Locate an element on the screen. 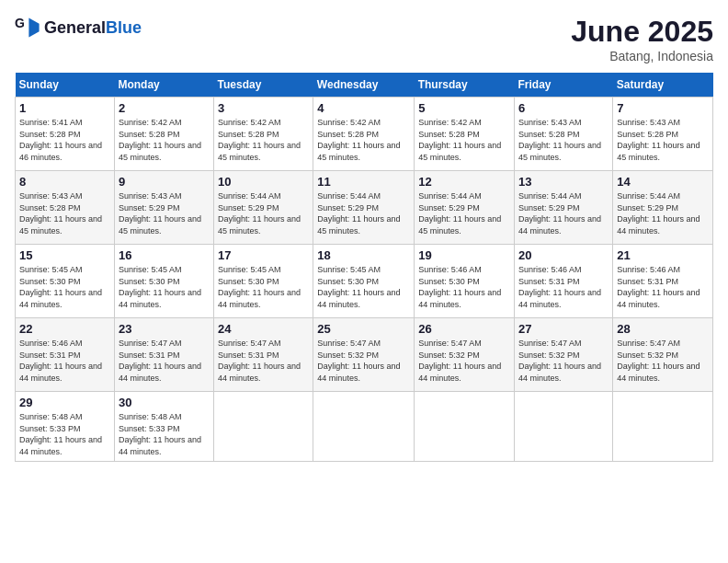  page-header: G General Blue June 2025 Batang, Indones… is located at coordinates (364, 39).